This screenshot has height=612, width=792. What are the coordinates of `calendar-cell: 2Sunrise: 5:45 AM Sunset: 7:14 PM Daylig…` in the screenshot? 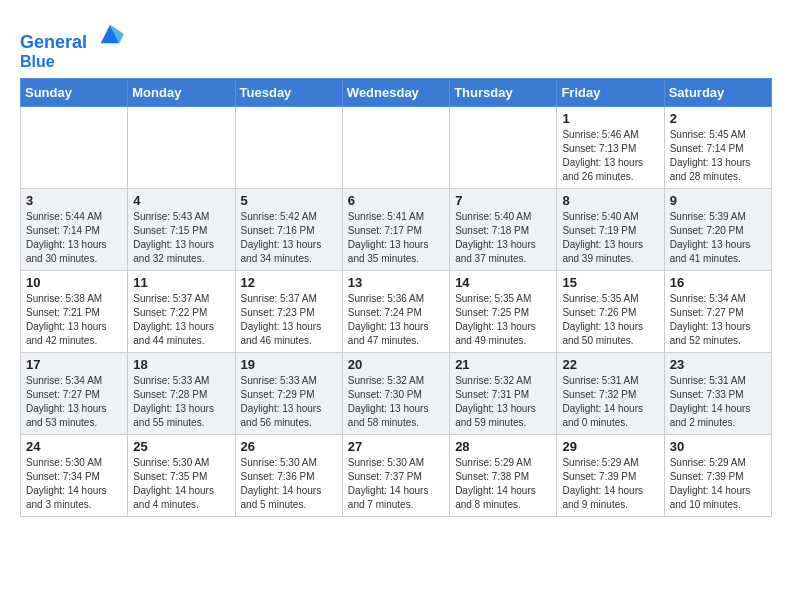 It's located at (718, 148).